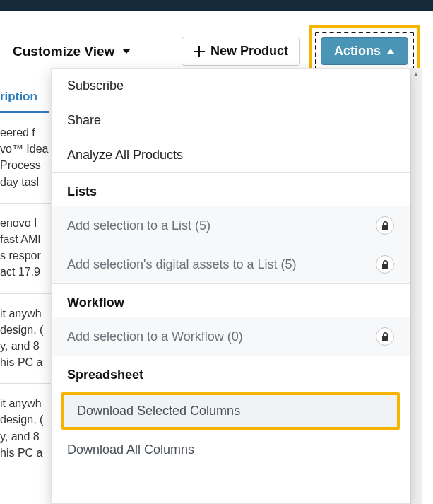  I want to click on menu-item-share: Share, so click(230, 120).